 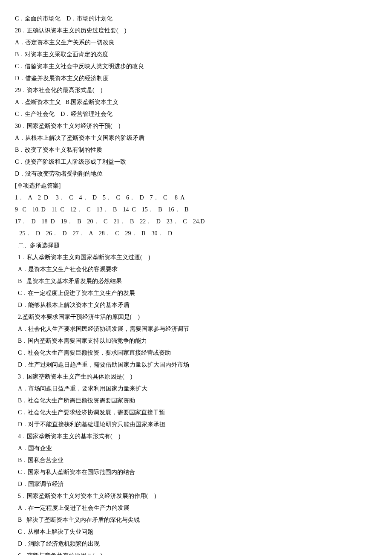 What do you see at coordinates (196, 520) in the screenshot?
I see `text-line: B 解决了垄断资本主义内在矛盾的深化与尖锐` at bounding box center [196, 520].